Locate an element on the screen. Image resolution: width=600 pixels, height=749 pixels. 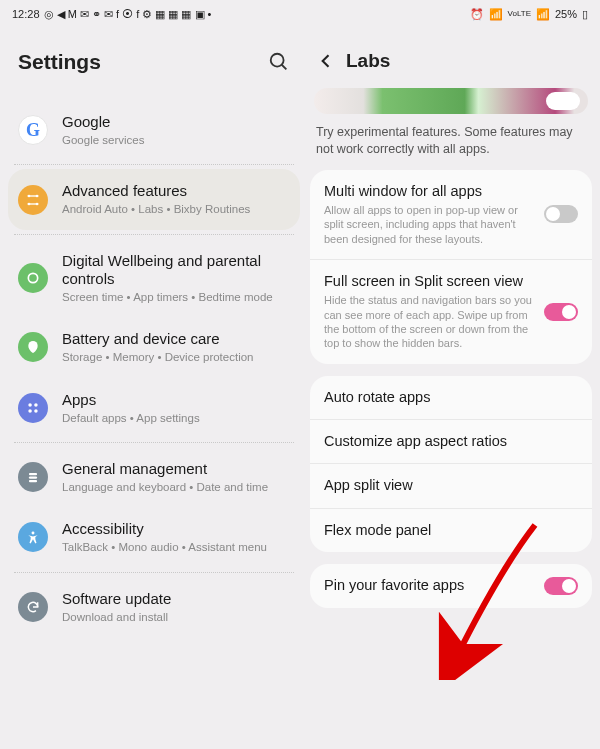
sidebar-item-general-management: General management Language and keyboard… is located at coordinates (154, 477).